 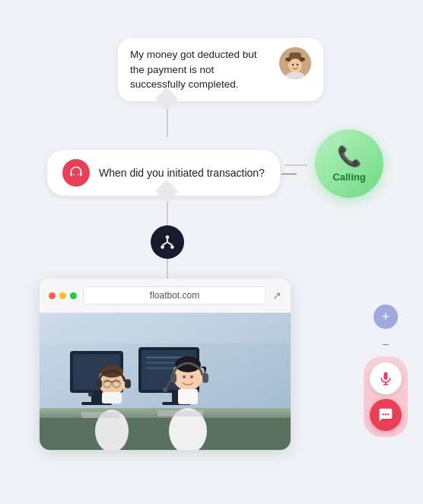 What do you see at coordinates (386, 415) in the screenshot?
I see `chat-button` at bounding box center [386, 415].